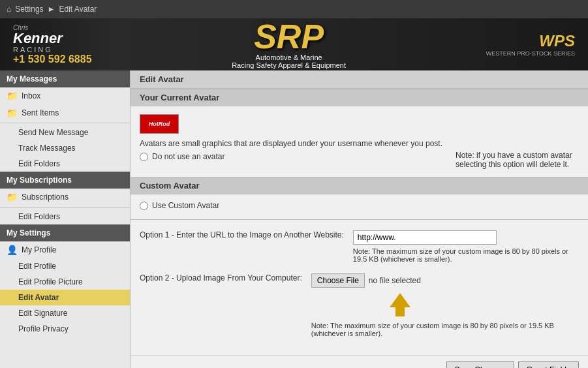  What do you see at coordinates (445, 303) in the screenshot?
I see `arrow-indicator` at bounding box center [445, 303].